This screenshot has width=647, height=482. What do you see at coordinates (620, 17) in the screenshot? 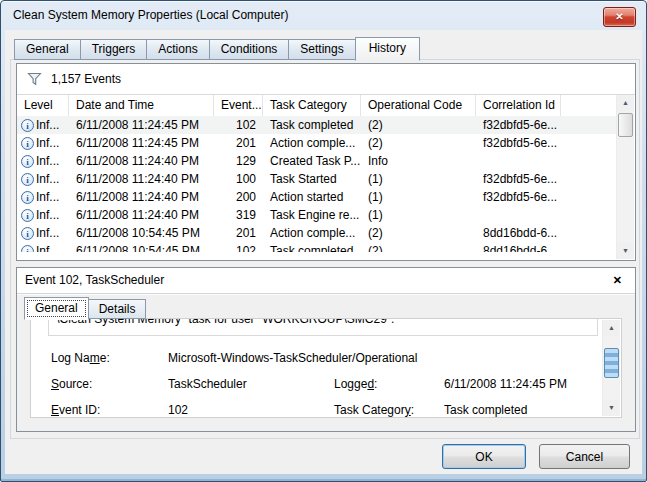
I see `close-button: ✕` at bounding box center [620, 17].